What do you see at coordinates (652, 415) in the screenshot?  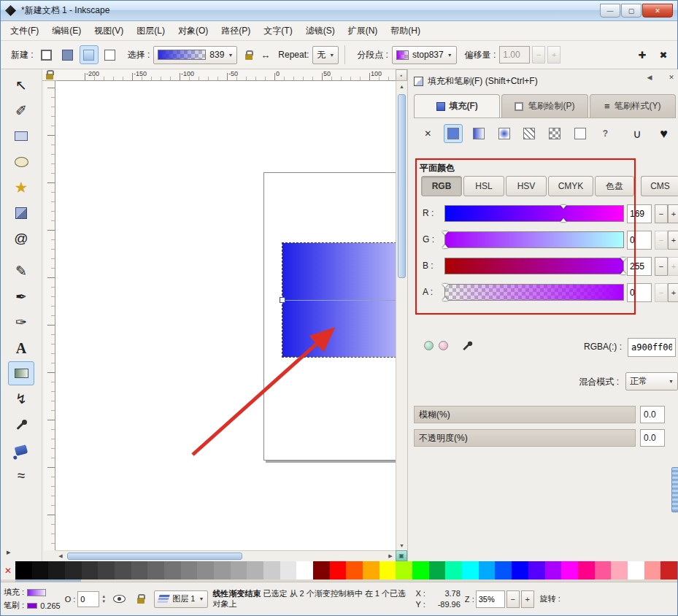 I see `blur-value: 0.0` at bounding box center [652, 415].